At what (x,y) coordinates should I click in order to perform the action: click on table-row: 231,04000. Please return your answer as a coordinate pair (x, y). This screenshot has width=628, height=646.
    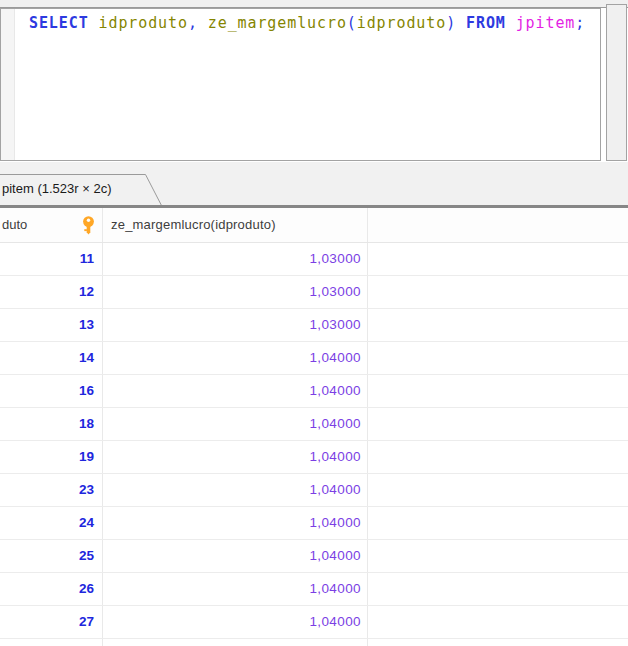
    Looking at the image, I should click on (314, 490).